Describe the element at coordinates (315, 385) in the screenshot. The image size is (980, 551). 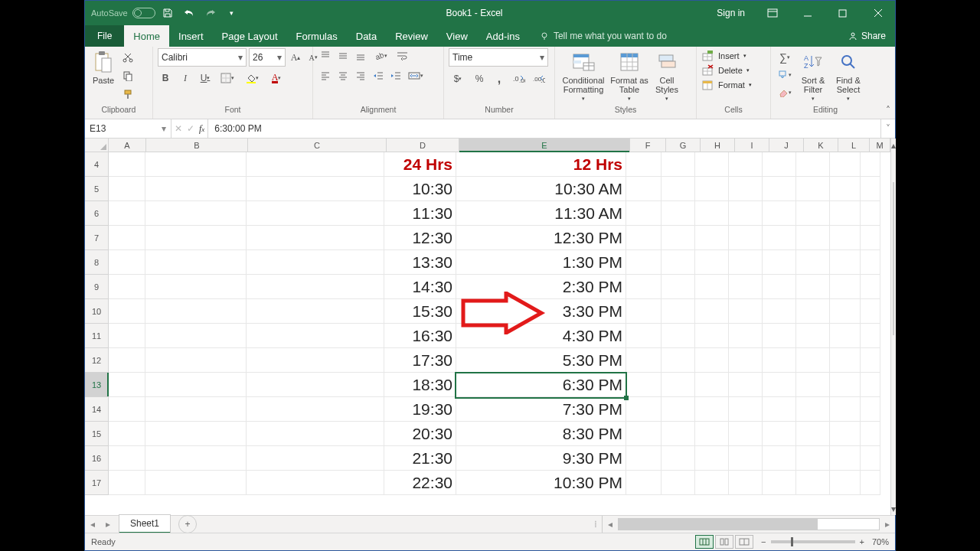
I see `cell-C13` at that location.